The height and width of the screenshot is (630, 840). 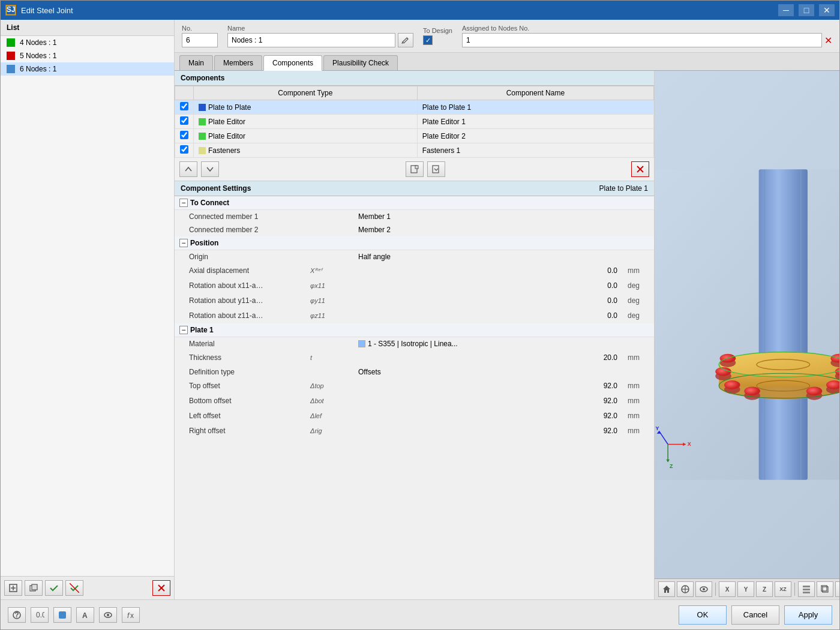 I want to click on clear-assigned-button: ✕, so click(x=828, y=41).